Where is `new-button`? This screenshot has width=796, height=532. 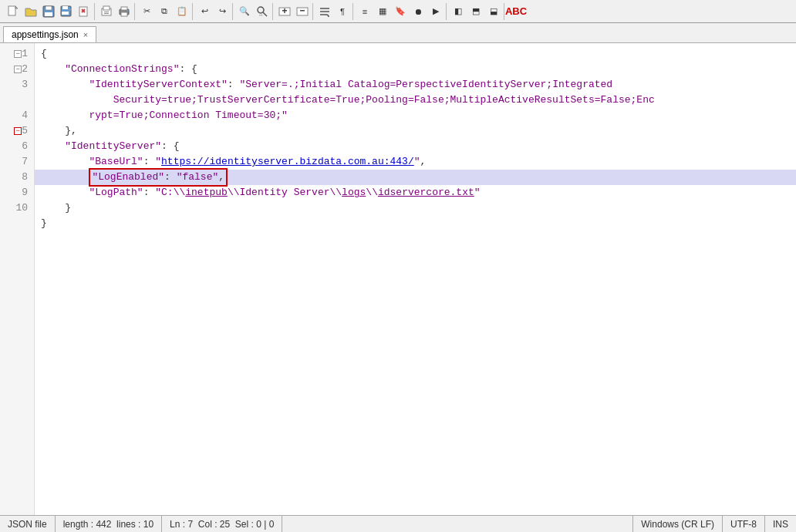 new-button is located at coordinates (13, 12).